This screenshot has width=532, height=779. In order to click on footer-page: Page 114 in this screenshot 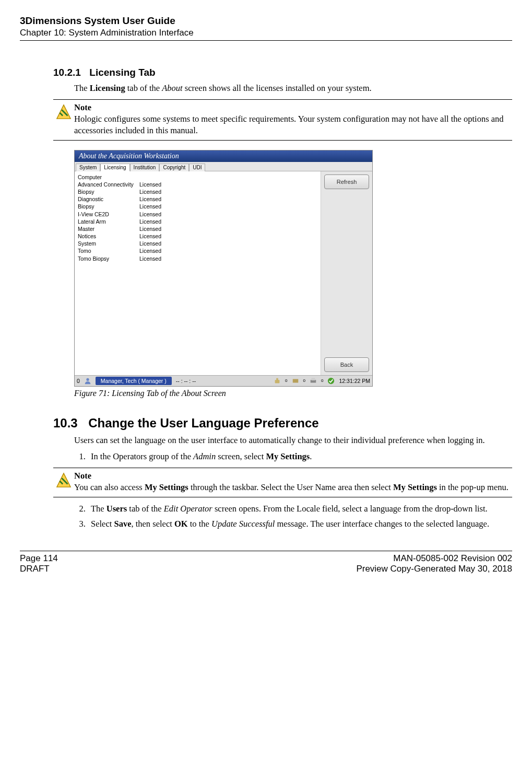, I will do `click(39, 559)`.